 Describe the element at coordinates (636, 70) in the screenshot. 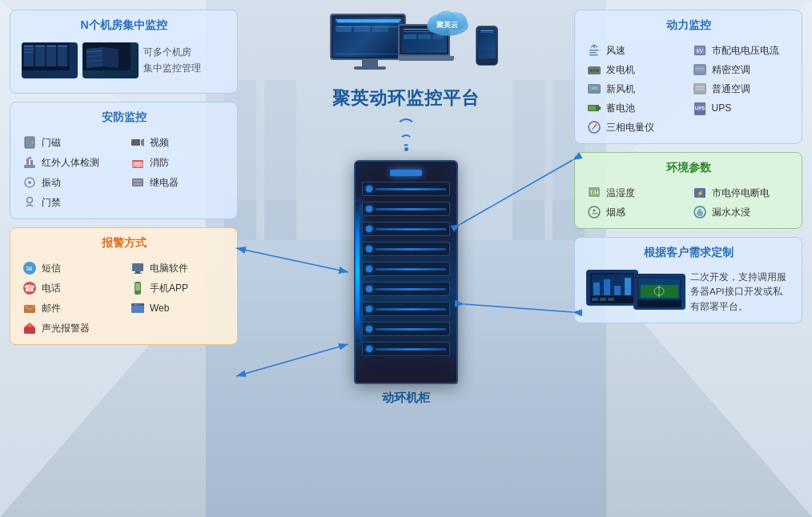

I see `power-item-generator: 发电机` at that location.